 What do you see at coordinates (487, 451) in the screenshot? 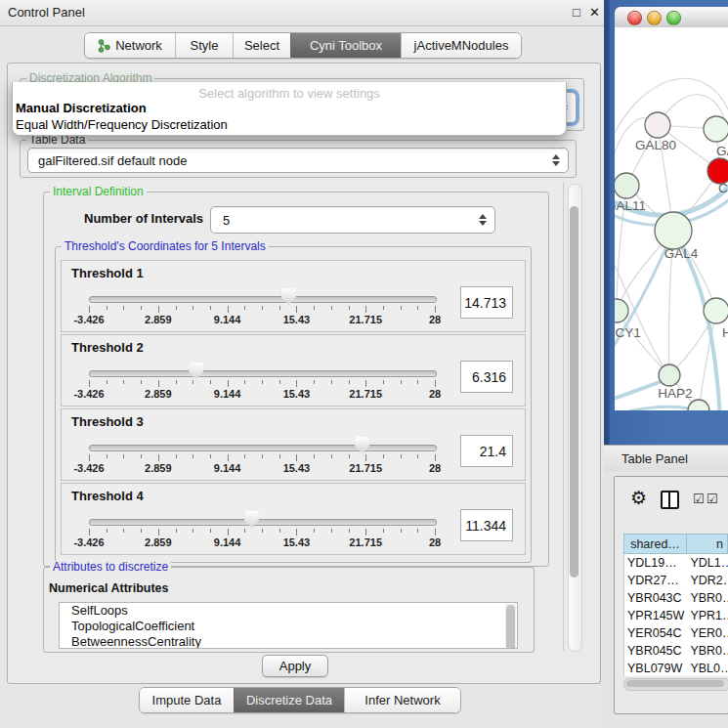
I see `threshold-value-field: 21.4` at bounding box center [487, 451].